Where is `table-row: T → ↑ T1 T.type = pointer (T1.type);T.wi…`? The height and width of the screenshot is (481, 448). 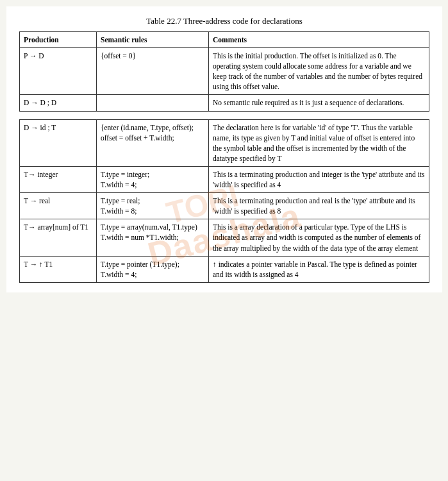 table-row: T → ↑ T1 T.type = pointer (T1.type);T.wi… is located at coordinates (224, 269).